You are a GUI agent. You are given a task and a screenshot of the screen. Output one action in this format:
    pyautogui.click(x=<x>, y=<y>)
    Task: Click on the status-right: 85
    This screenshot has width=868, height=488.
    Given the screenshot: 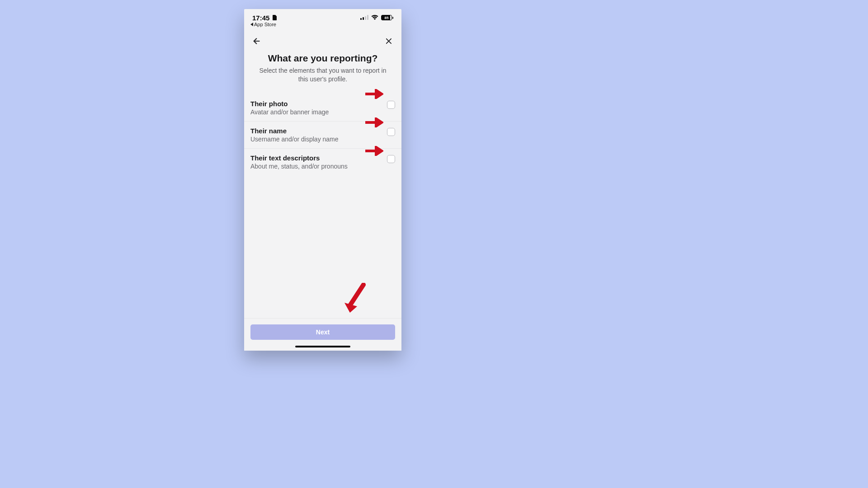 What is the action you would take?
    pyautogui.click(x=377, y=18)
    